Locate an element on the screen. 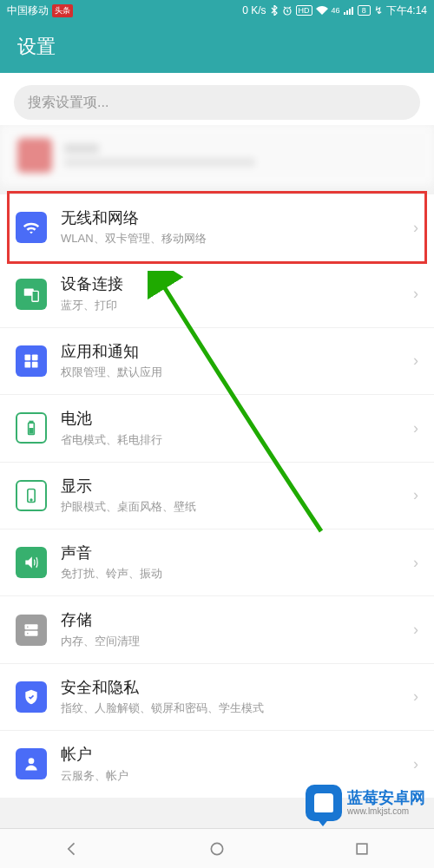 The height and width of the screenshot is (868, 434). settings-item-apps: 应用和通知 权限管理、默认应用 › is located at coordinates (217, 361).